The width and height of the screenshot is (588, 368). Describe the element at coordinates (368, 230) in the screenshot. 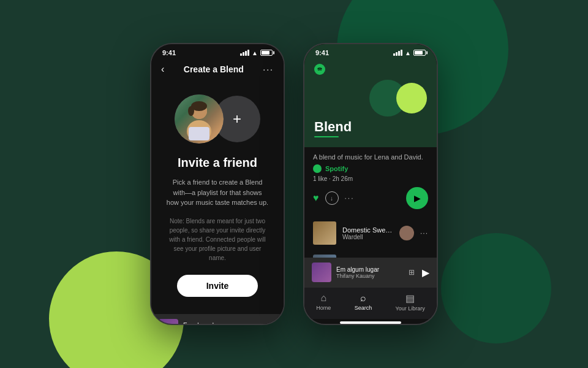

I see `track-name-1: Domestic Sweater` at that location.